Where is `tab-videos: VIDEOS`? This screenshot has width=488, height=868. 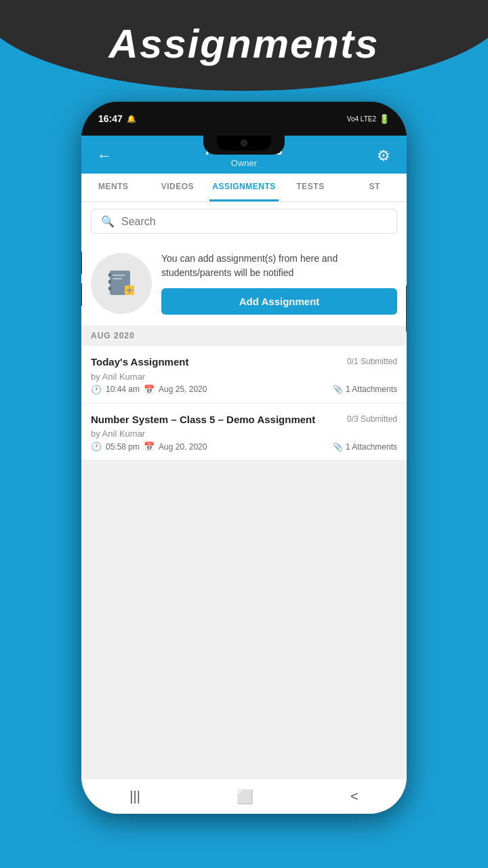 tab-videos: VIDEOS is located at coordinates (178, 187).